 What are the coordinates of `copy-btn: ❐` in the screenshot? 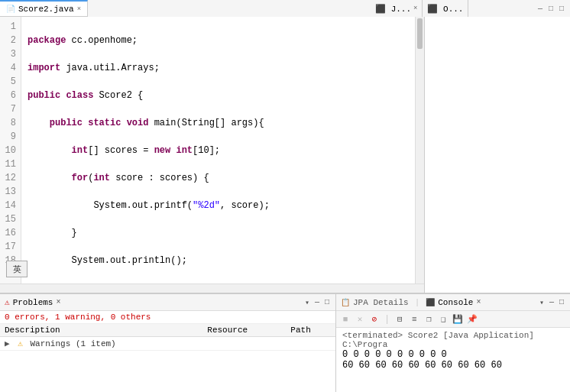 It's located at (429, 319).